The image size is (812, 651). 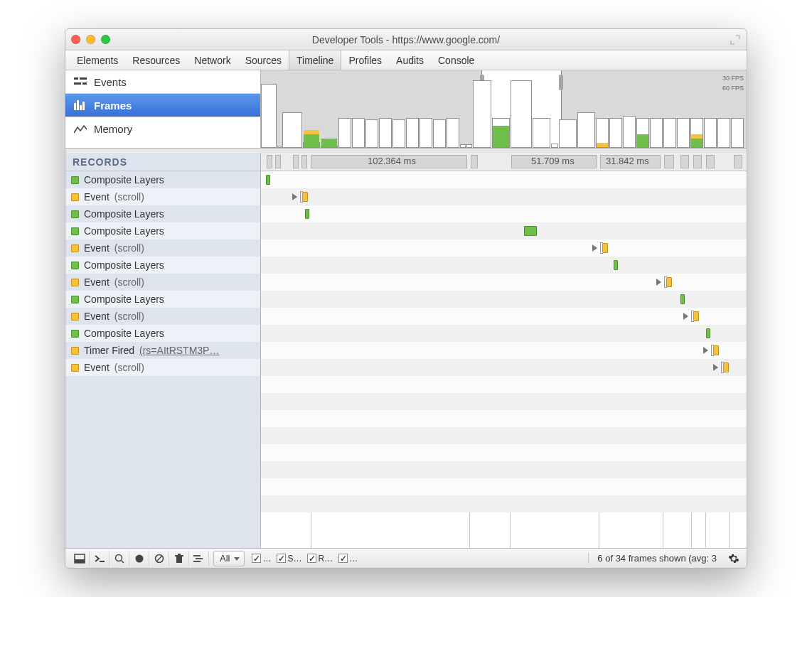 What do you see at coordinates (735, 40) in the screenshot?
I see `fullscreen-icon` at bounding box center [735, 40].